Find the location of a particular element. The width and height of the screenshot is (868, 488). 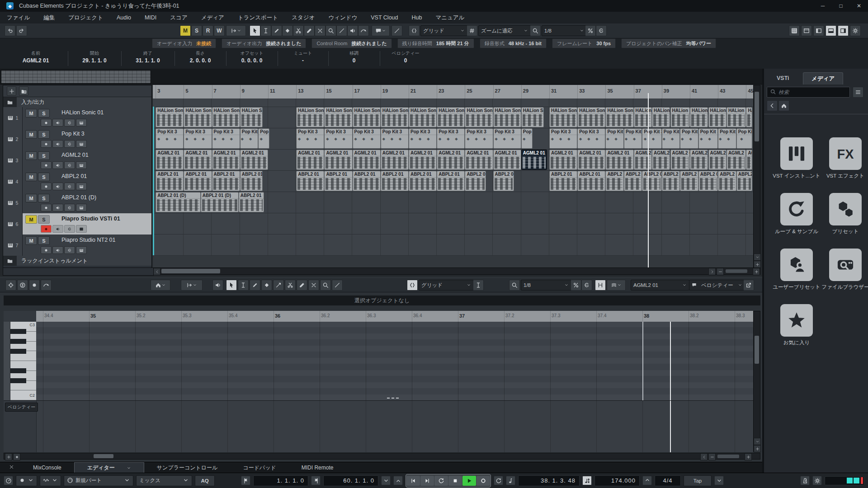

status-chip-4: 残り録音時間185 時間 21 分 is located at coordinates (436, 43).